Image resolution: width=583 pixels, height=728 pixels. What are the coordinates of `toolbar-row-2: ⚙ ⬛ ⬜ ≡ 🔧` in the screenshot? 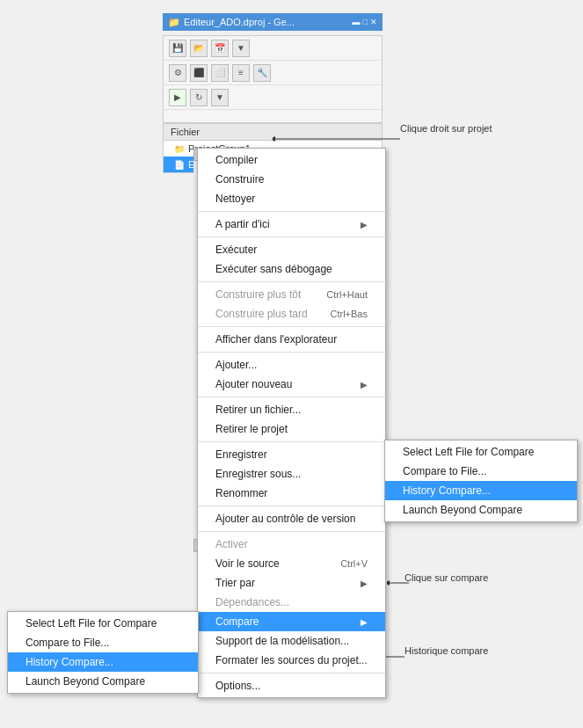 It's located at (273, 73).